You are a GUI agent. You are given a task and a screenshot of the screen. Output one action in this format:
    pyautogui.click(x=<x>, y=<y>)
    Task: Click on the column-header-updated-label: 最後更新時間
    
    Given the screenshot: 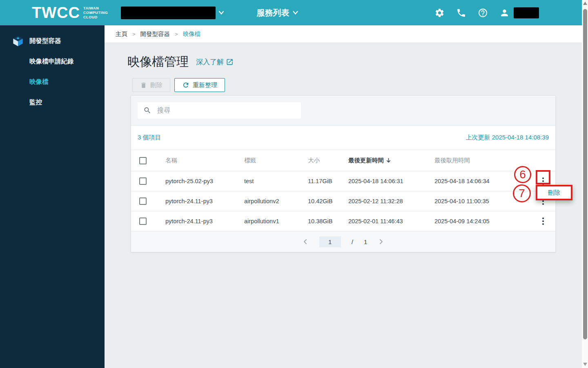 What is the action you would take?
    pyautogui.click(x=366, y=160)
    